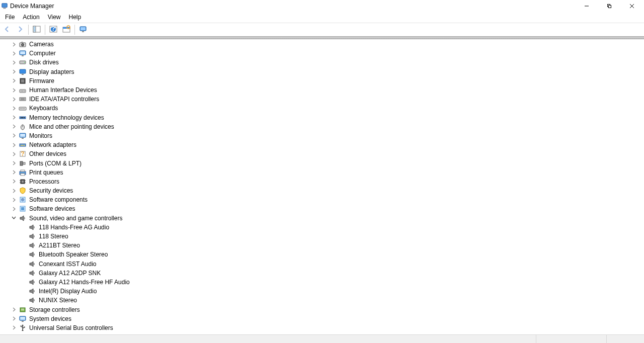 The width and height of the screenshot is (644, 343). What do you see at coordinates (7, 30) in the screenshot?
I see `toolbar-back-button` at bounding box center [7, 30].